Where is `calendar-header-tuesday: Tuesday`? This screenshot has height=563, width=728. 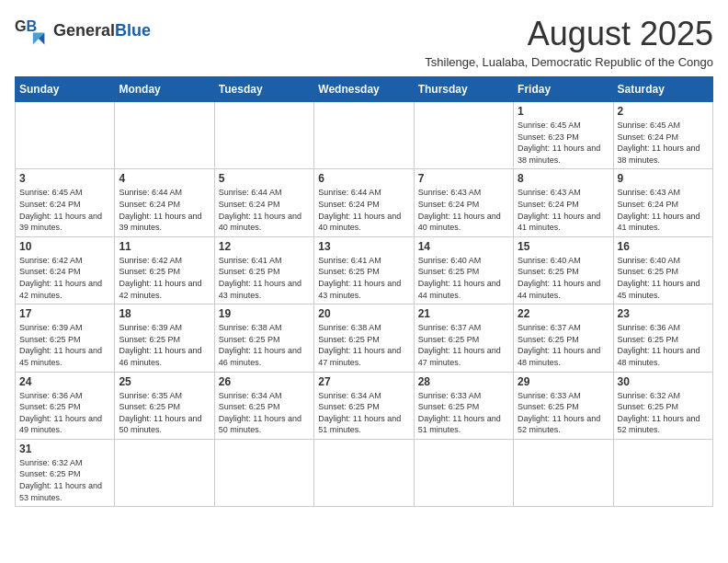 calendar-header-tuesday: Tuesday is located at coordinates (264, 90).